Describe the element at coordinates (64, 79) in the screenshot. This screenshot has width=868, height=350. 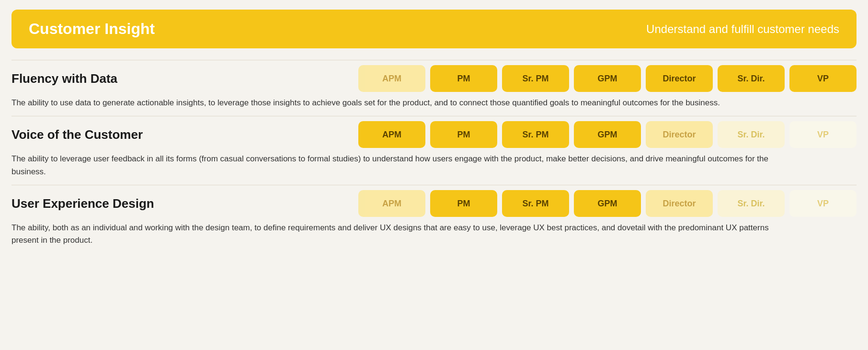
I see `section-title: Fluency with Data` at that location.